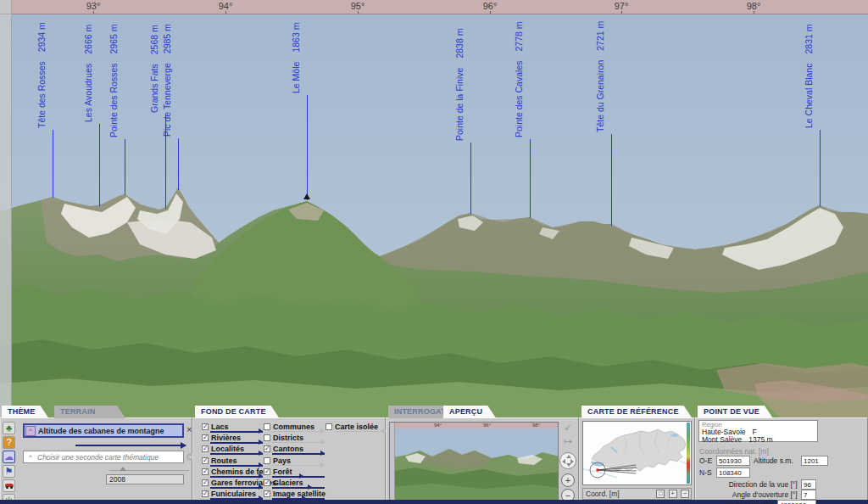 This screenshot has height=504, width=868. Describe the element at coordinates (569, 456) in the screenshot. I see `pan-up-icon` at that location.